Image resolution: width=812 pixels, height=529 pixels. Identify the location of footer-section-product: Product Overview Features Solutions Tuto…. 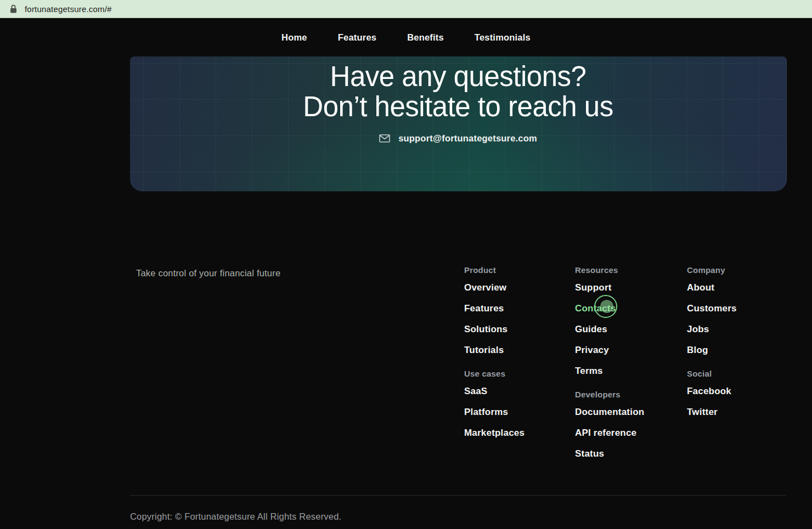
(516, 310).